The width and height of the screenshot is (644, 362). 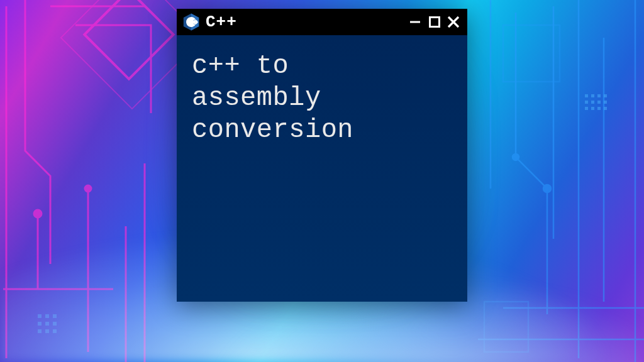 What do you see at coordinates (453, 22) in the screenshot?
I see `close-button` at bounding box center [453, 22].